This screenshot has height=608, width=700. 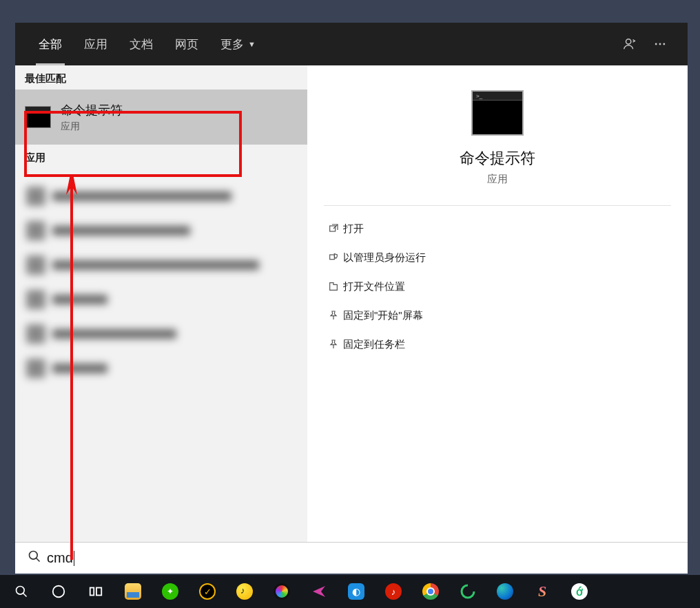 What do you see at coordinates (333, 286) in the screenshot?
I see `folder-open-icon` at bounding box center [333, 286].